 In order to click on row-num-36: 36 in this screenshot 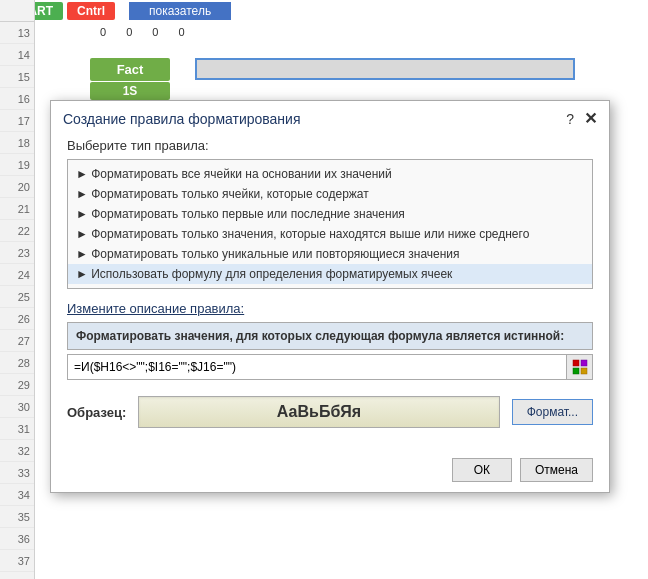, I will do `click(17, 539)`.